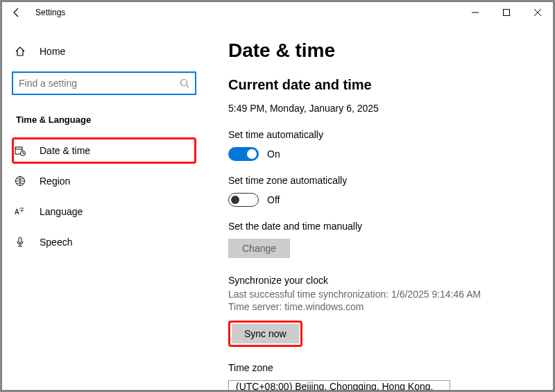 The width and height of the screenshot is (555, 392). I want to click on set-tz-auto-label: Set time zone automatically, so click(381, 180).